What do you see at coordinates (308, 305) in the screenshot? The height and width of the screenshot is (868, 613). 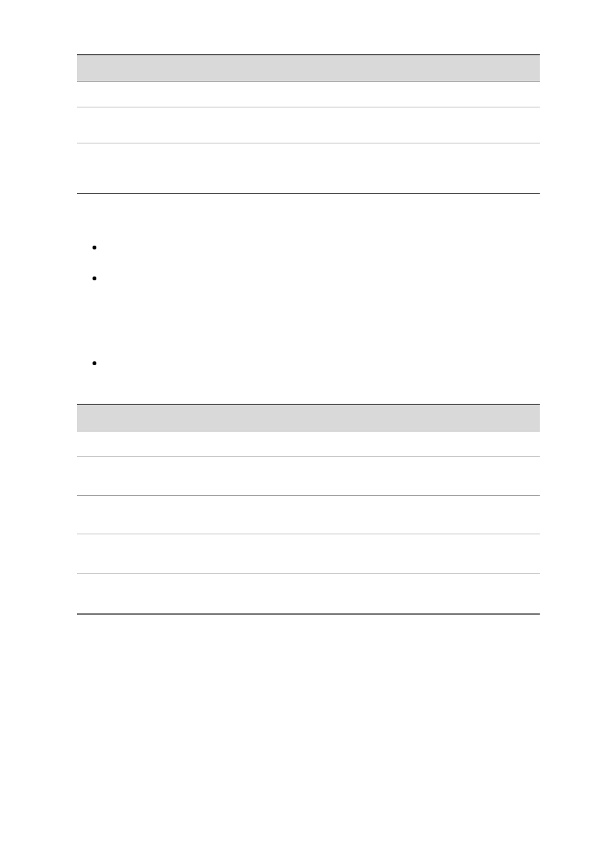 I see `bullet-list` at bounding box center [308, 305].